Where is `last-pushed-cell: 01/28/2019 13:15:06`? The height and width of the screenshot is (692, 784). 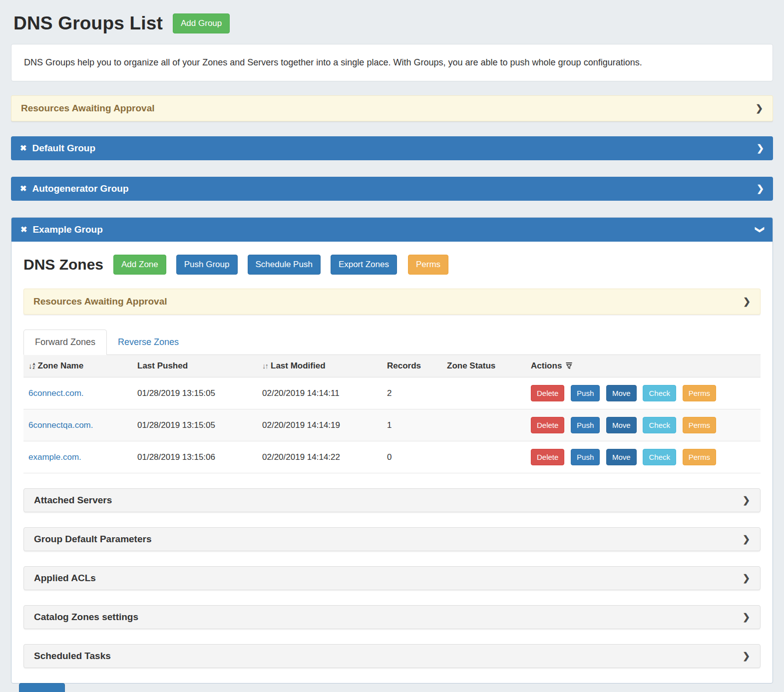 last-pushed-cell: 01/28/2019 13:15:06 is located at coordinates (195, 457).